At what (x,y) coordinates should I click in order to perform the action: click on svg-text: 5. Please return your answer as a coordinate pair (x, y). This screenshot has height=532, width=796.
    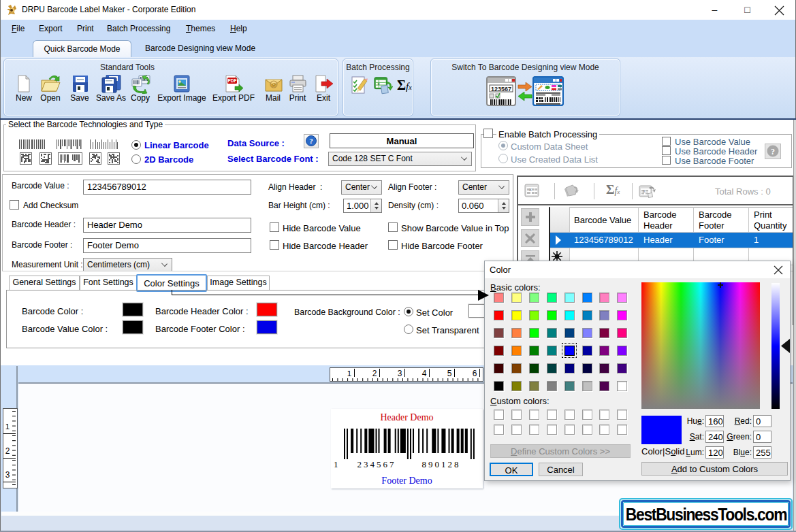
    Looking at the image, I should click on (449, 373).